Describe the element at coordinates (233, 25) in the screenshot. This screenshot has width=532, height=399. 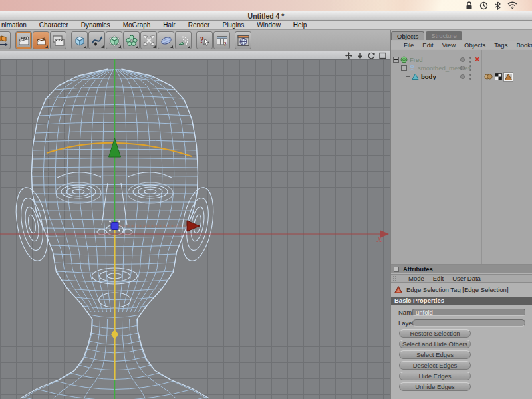
I see `menu-plugins: Plugins` at that location.